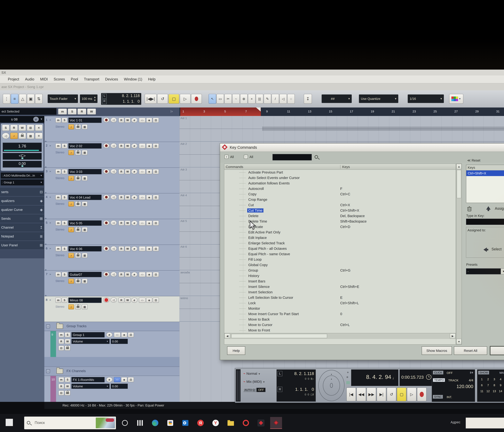  I want to click on track-name: FX 1-RoomWo, so click(88, 380).